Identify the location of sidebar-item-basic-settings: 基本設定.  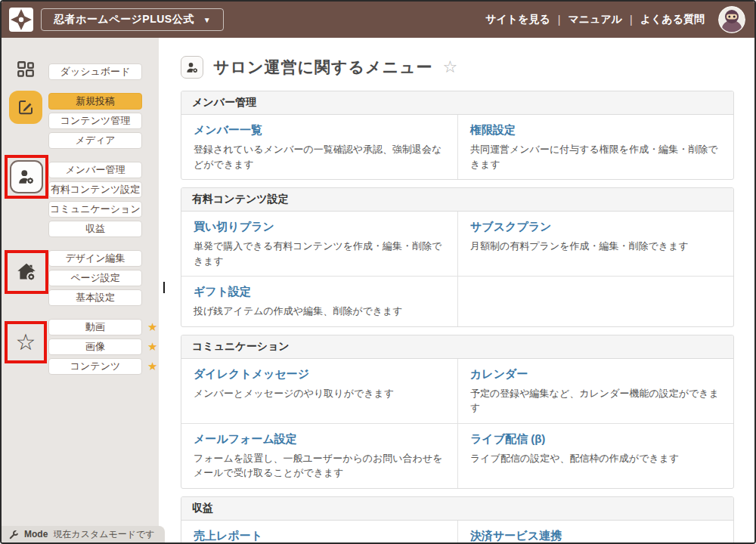
(95, 298).